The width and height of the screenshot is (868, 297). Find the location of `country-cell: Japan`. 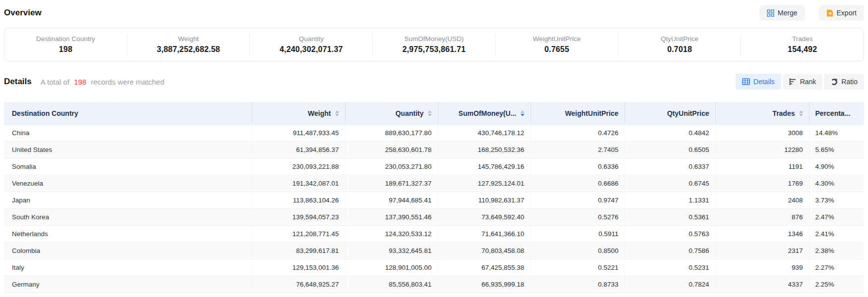

country-cell: Japan is located at coordinates (128, 200).